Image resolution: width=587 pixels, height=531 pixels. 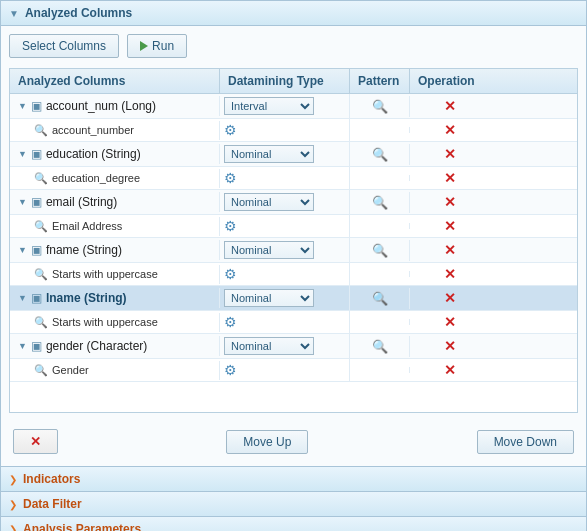 I want to click on main-toolbar: Select Columns Run, so click(x=294, y=46).